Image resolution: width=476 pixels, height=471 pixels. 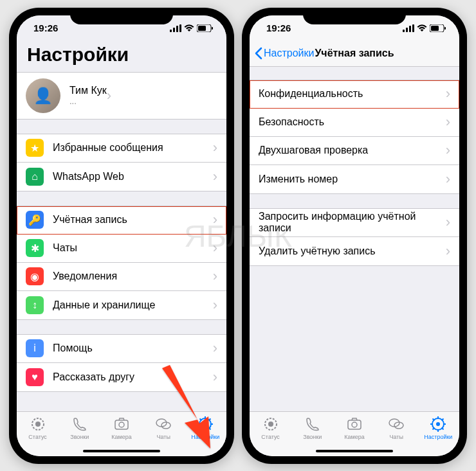 What do you see at coordinates (122, 305) in the screenshot?
I see `row-данные-и-хранилище: ↕Данные и хранилище›` at bounding box center [122, 305].